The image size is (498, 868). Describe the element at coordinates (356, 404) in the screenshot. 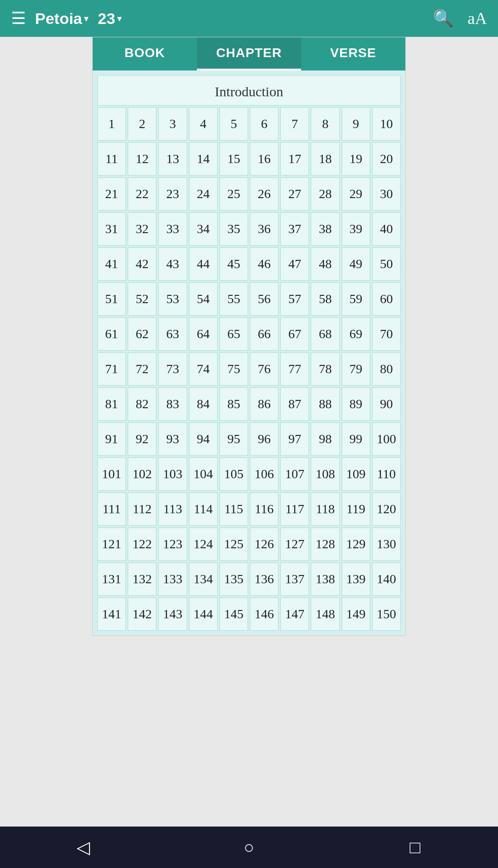

I see `chapter-number-cell: 89` at that location.